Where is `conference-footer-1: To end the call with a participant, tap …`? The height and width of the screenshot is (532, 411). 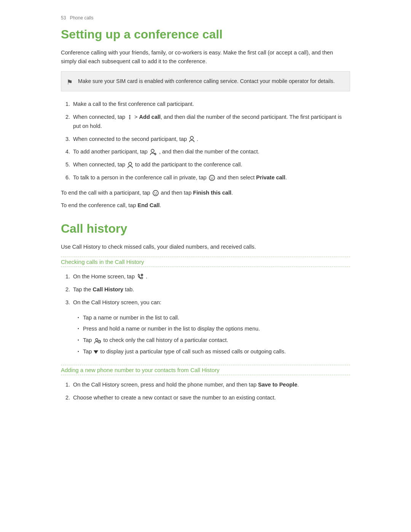 conference-footer-1: To end the call with a participant, tap … is located at coordinates (206, 193).